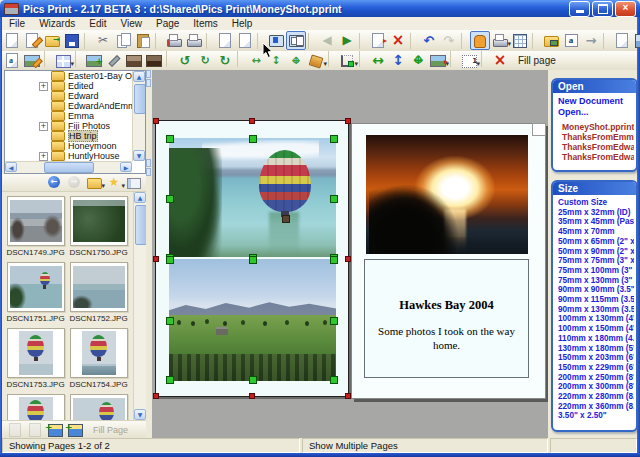  Describe the element at coordinates (138, 116) in the screenshot. I see `tree-vertical-scrollbar: ▲ ▼` at that location.